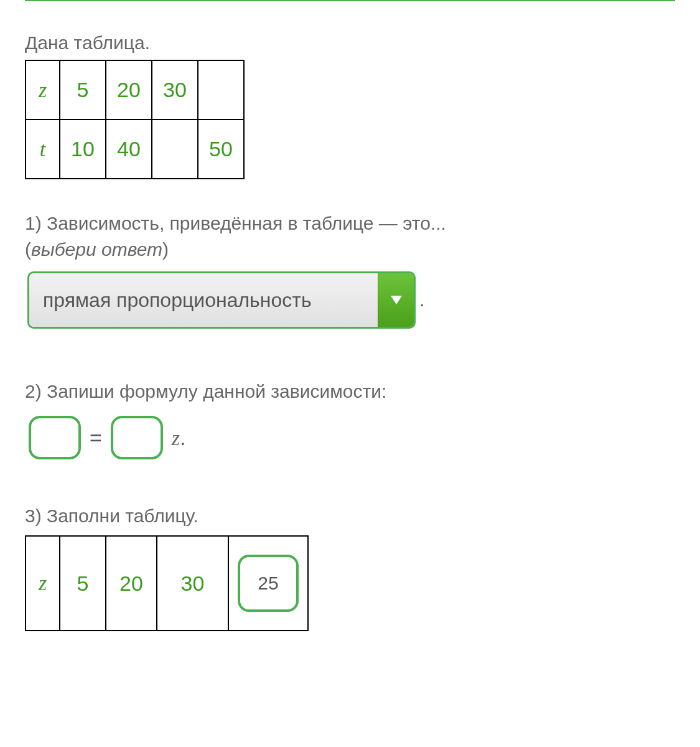 The width and height of the screenshot is (700, 747). What do you see at coordinates (83, 149) in the screenshot?
I see `table-cell: 10` at bounding box center [83, 149].